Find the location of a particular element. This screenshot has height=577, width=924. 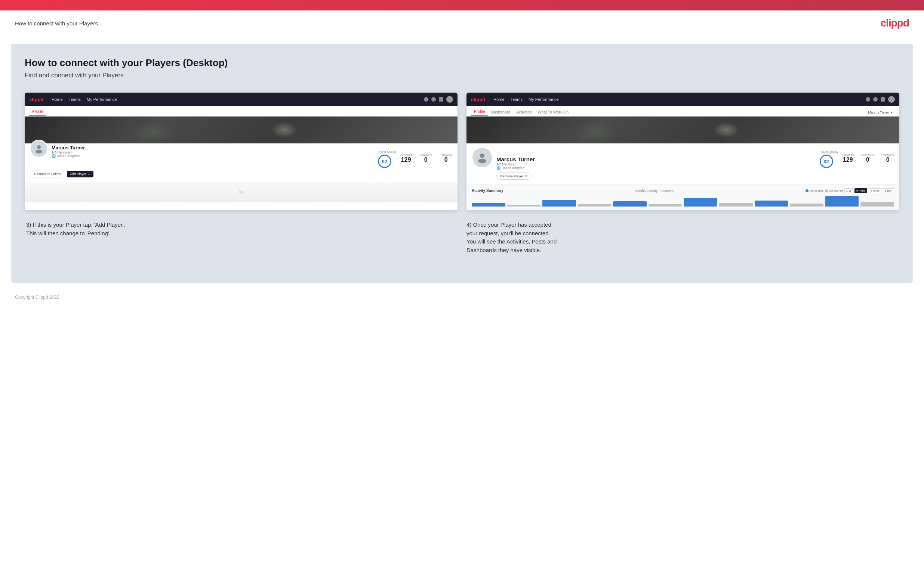

tab-profile-left: Profile is located at coordinates (37, 113).